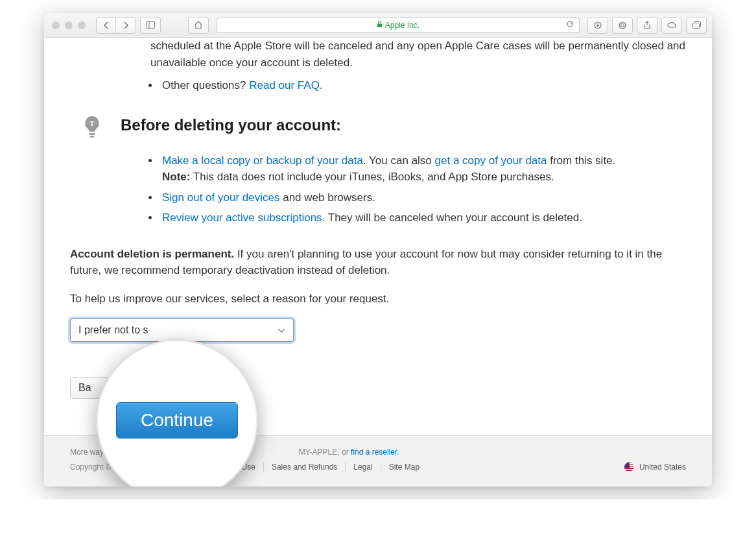 Image resolution: width=756 pixels, height=541 pixels. What do you see at coordinates (655, 467) in the screenshot?
I see `country-selector: United States` at bounding box center [655, 467].